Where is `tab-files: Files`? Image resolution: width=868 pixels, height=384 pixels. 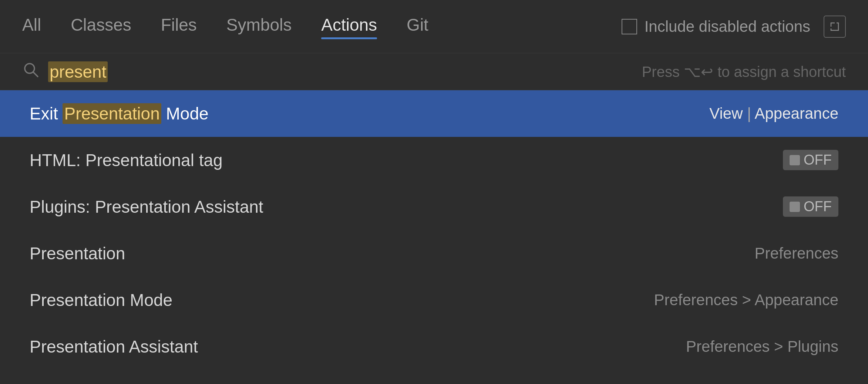 tab-files: Files is located at coordinates (179, 27).